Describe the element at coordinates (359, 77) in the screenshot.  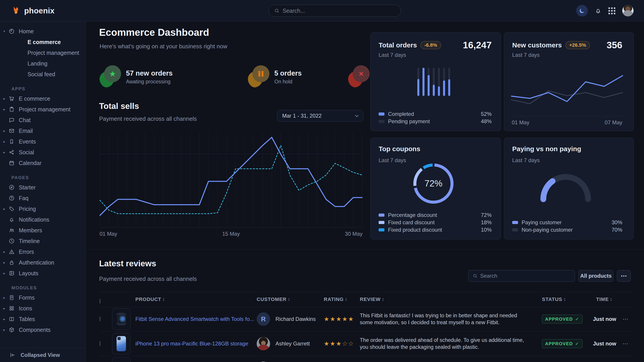
I see `stat-icon: ✕` at that location.